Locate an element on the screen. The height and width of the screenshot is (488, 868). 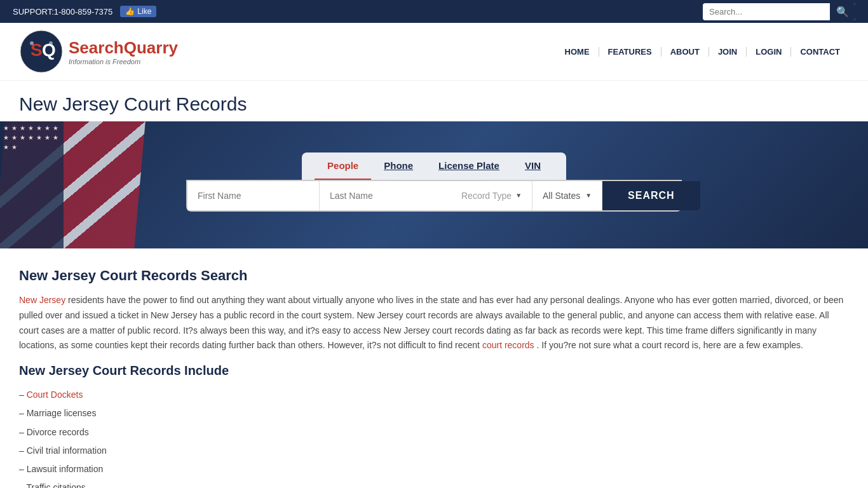
list-item: – Court Dockets is located at coordinates (434, 395).